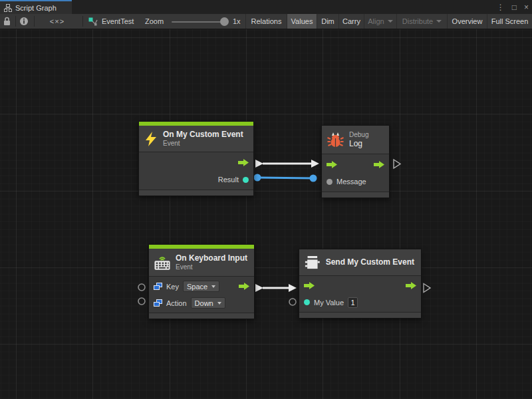 This screenshot has height=399, width=532. What do you see at coordinates (142, 301) in the screenshot?
I see `action-external-port` at bounding box center [142, 301].